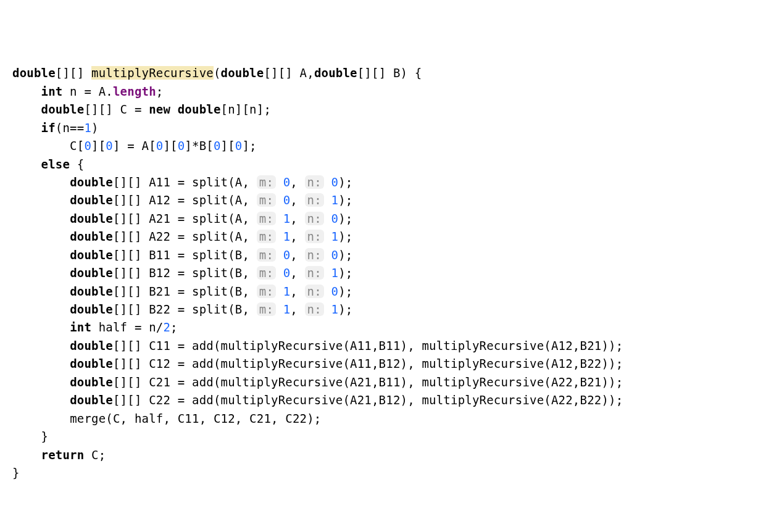 Image resolution: width=758 pixels, height=532 pixels. What do you see at coordinates (379, 346) in the screenshot?
I see `code-line-c11: double[][] C11 = add(multiplyRecursive(A…` at bounding box center [379, 346].